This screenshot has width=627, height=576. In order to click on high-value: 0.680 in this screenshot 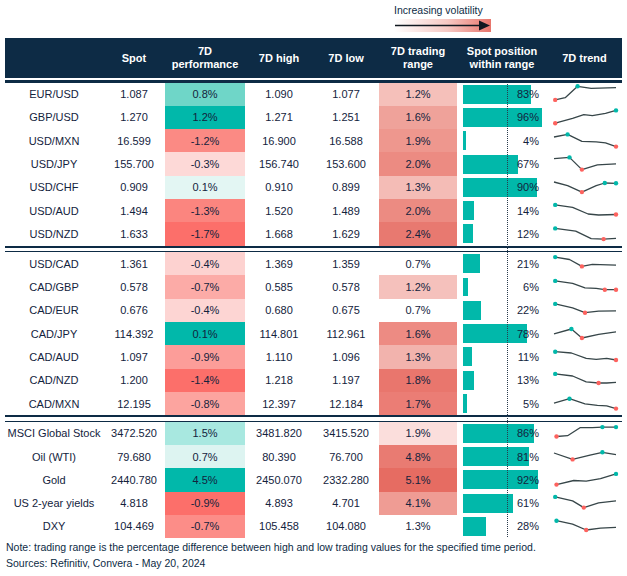, I will do `click(279, 310)`.